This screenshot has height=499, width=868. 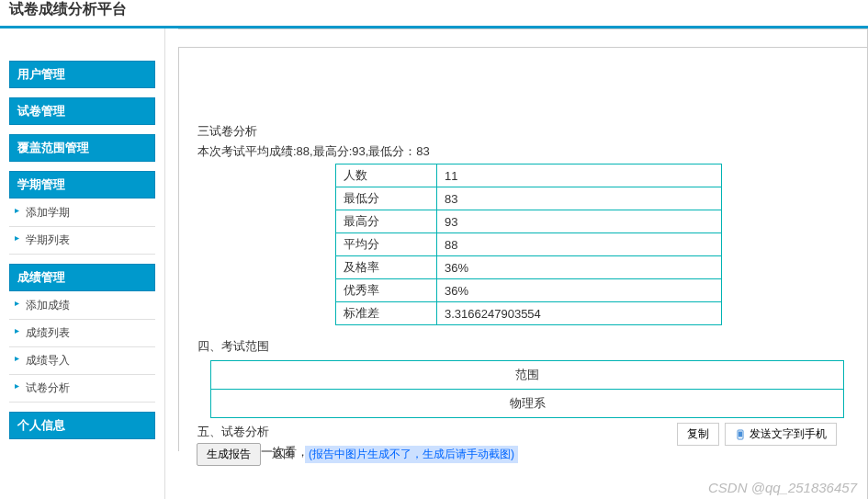 I want to click on nav-header-exam-mgmt: 试卷管理, so click(x=83, y=111).